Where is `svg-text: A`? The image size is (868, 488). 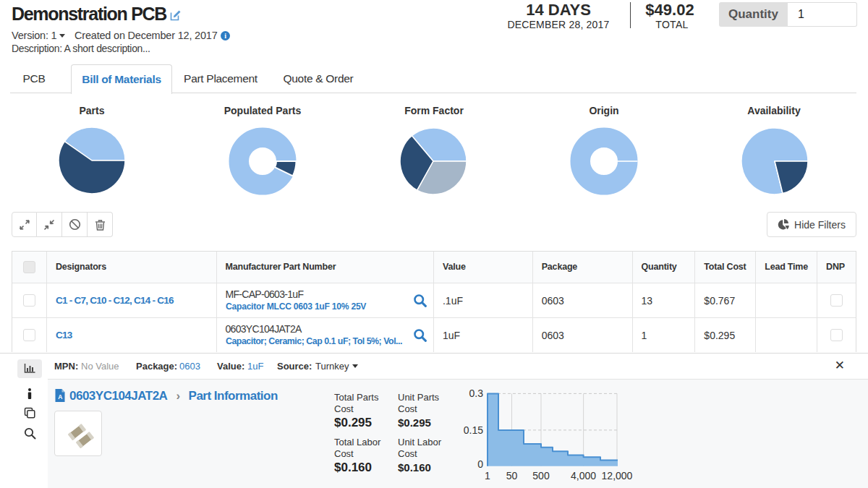
svg-text: A is located at coordinates (60, 397).